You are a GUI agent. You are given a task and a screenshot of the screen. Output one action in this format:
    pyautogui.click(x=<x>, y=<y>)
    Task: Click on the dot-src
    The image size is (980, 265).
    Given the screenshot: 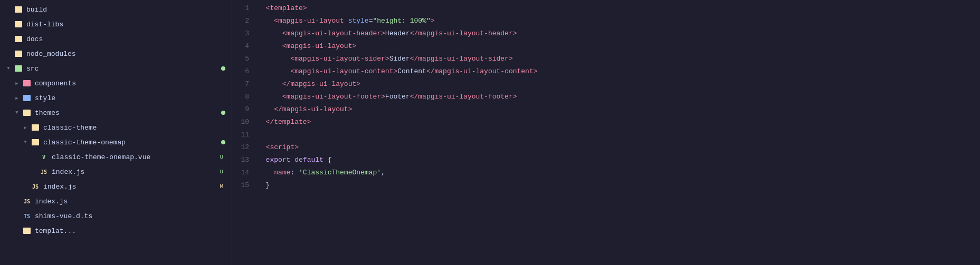 What is the action you would take?
    pyautogui.click(x=223, y=68)
    